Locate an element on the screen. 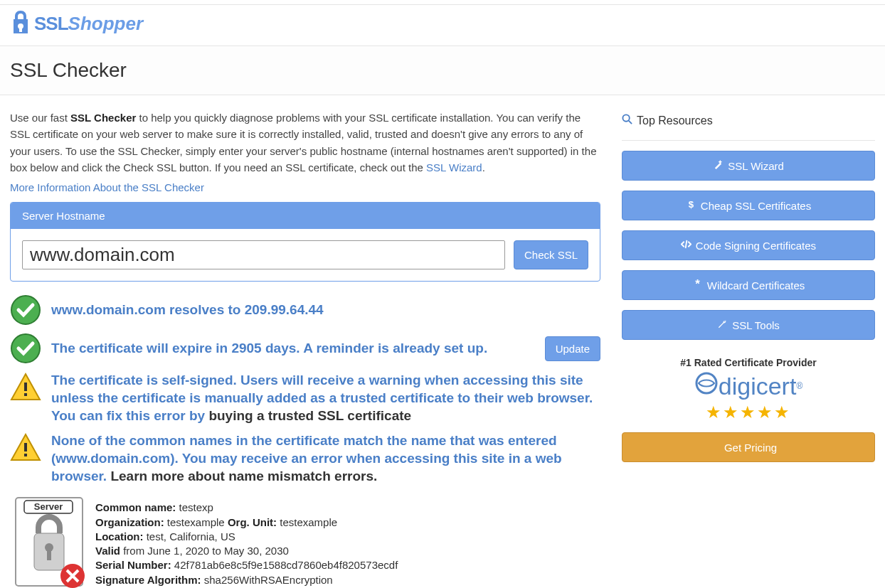 The image size is (885, 588). lock-icon is located at coordinates (21, 24).